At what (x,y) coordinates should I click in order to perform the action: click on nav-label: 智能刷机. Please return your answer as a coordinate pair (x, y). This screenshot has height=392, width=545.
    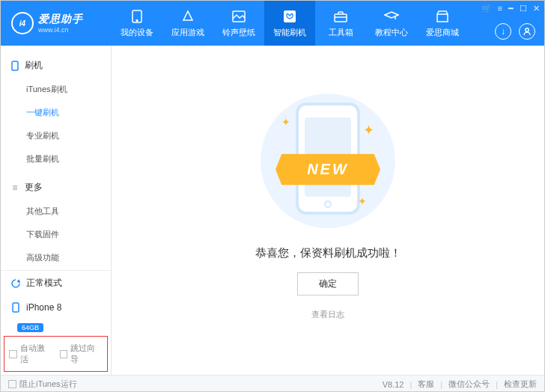
    Looking at the image, I should click on (290, 33).